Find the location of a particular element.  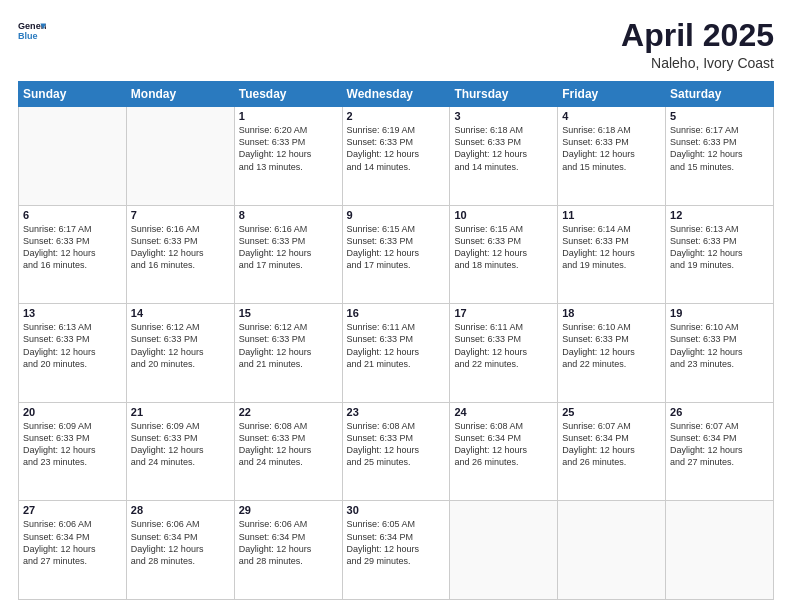

table-row: 29Sunrise: 6:06 AM Sunset: 6:34 PM Dayli… is located at coordinates (288, 550).